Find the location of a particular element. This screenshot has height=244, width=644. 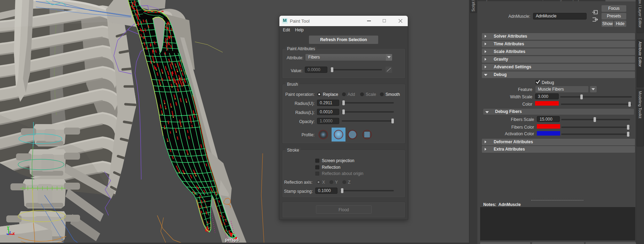

svg-text: y is located at coordinates (8, 227).